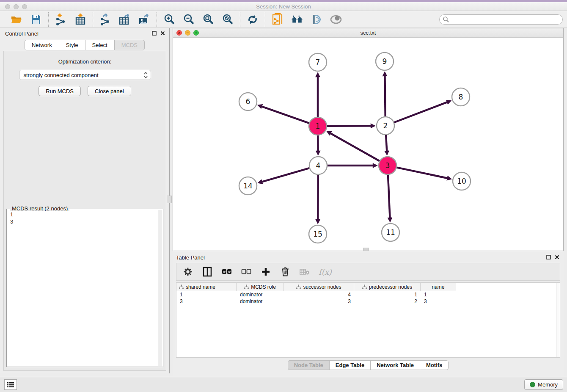  What do you see at coordinates (169, 19) in the screenshot?
I see `zoom-in-icon` at bounding box center [169, 19].